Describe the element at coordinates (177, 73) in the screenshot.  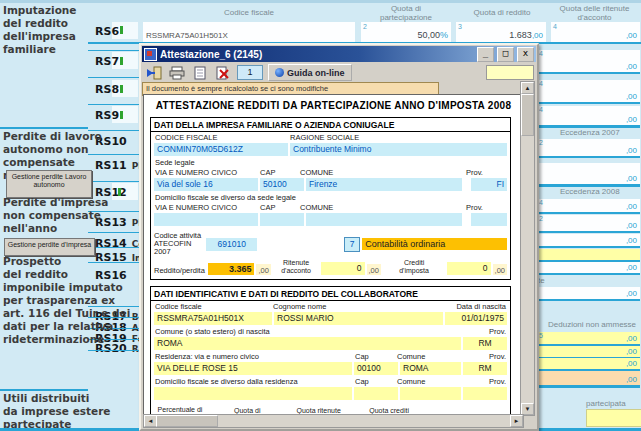
I see `print-button` at that location.